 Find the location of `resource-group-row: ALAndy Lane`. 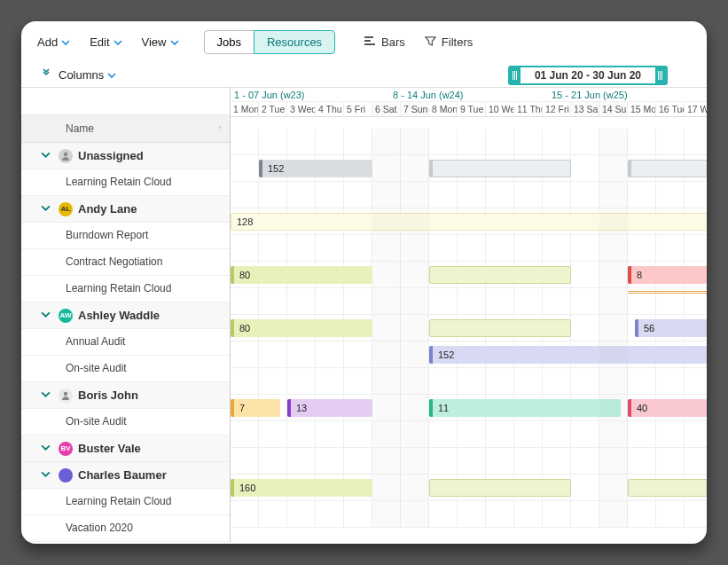

resource-group-row: ALAndy Lane is located at coordinates (126, 209).